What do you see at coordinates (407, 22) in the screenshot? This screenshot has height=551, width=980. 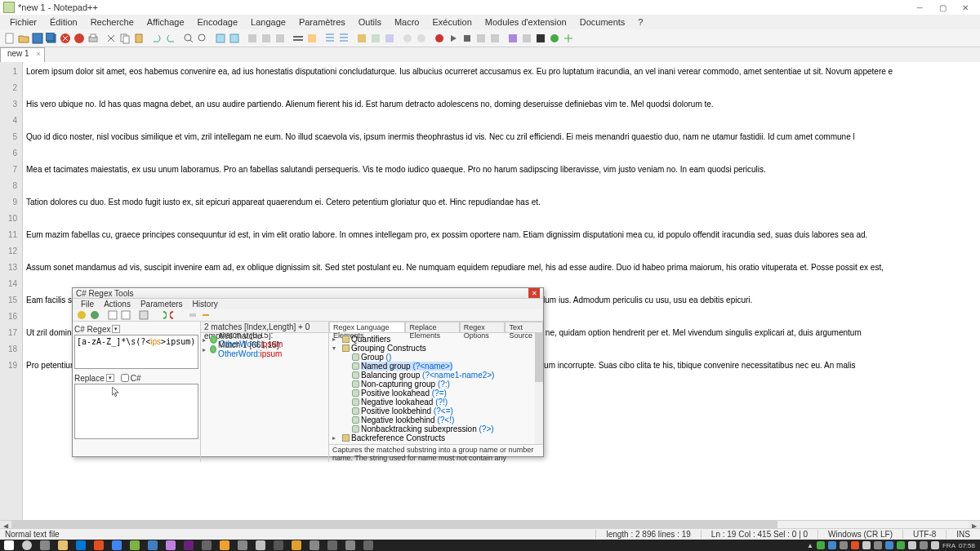 I see `menu-item: Macro` at bounding box center [407, 22].